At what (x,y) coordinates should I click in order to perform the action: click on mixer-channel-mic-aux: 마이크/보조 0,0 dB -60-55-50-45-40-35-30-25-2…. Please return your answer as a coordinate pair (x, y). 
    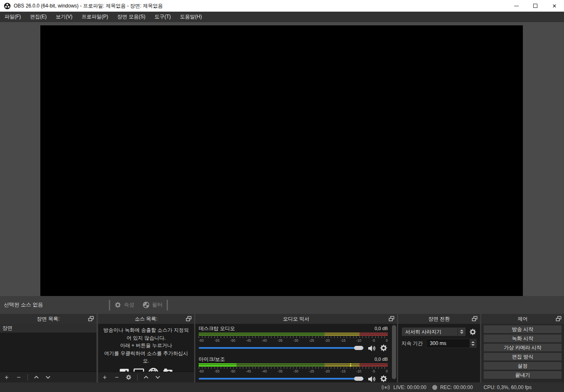
    Looking at the image, I should click on (293, 369).